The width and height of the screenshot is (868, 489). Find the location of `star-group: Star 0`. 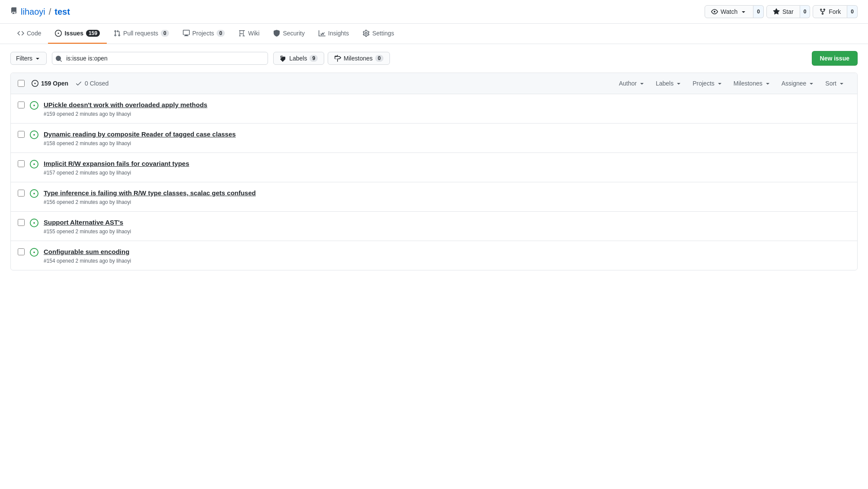

star-group: Star 0 is located at coordinates (788, 12).